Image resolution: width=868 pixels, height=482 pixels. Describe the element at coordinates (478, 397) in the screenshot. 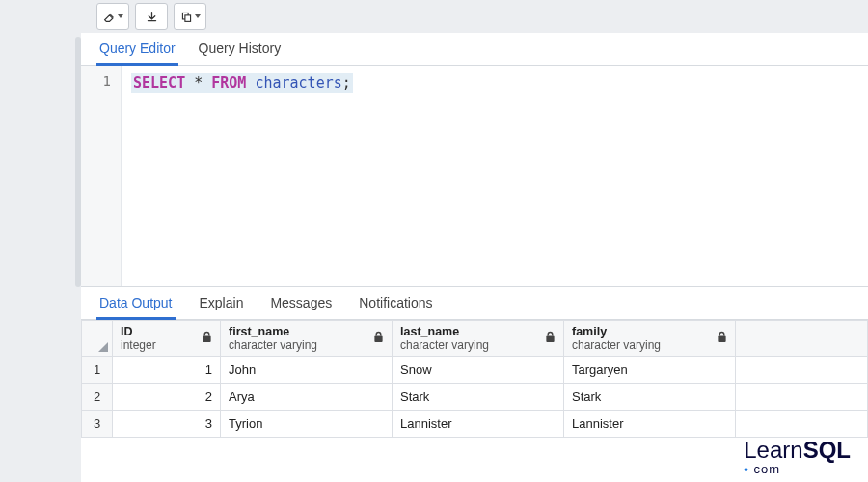

I see `cell-last-name: Stark` at that location.